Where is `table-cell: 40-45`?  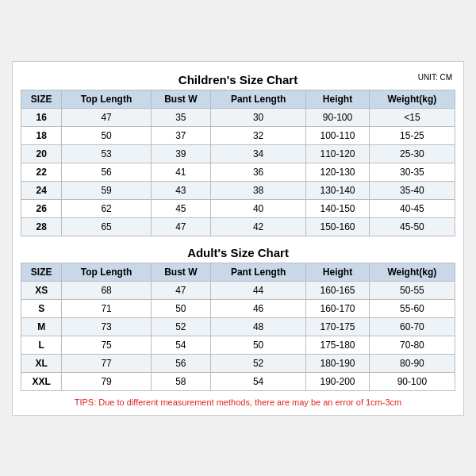
table-cell: 40-45 is located at coordinates (412, 208).